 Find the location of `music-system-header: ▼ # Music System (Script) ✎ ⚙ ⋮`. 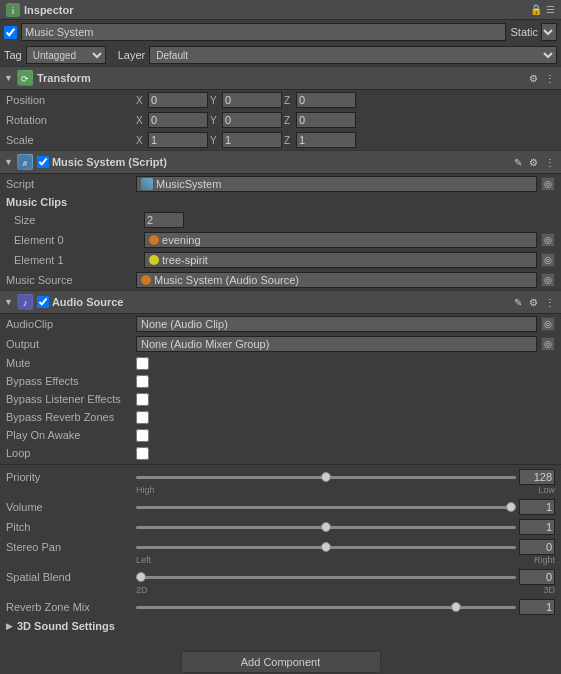

music-system-header: ▼ # Music System (Script) ✎ ⚙ ⋮ is located at coordinates (280, 162).